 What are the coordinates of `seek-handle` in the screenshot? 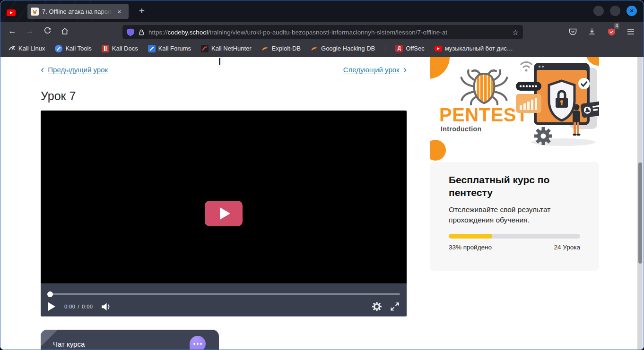 It's located at (50, 294).